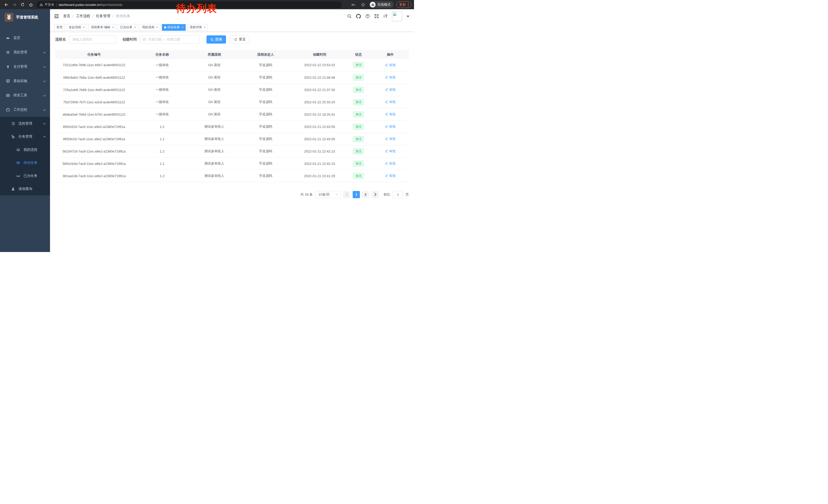 Image resolution: width=828 pixels, height=504 pixels. I want to click on sidebar-item-task-mgmt: 任务管理, so click(25, 136).